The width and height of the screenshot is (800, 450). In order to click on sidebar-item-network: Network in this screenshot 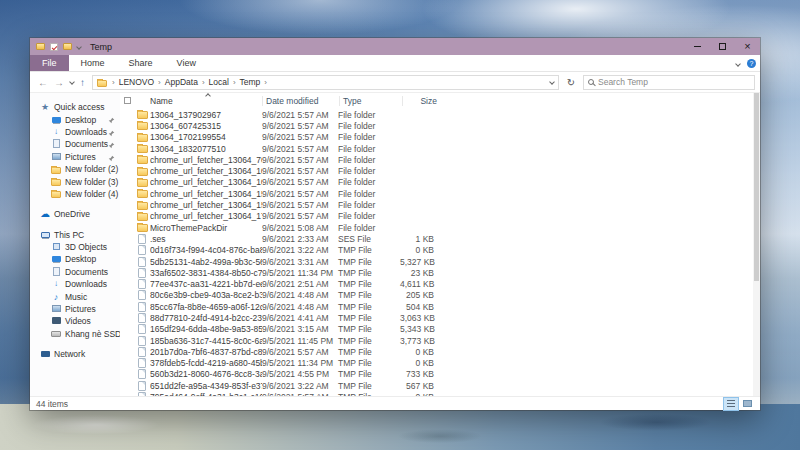, I will do `click(75, 354)`.